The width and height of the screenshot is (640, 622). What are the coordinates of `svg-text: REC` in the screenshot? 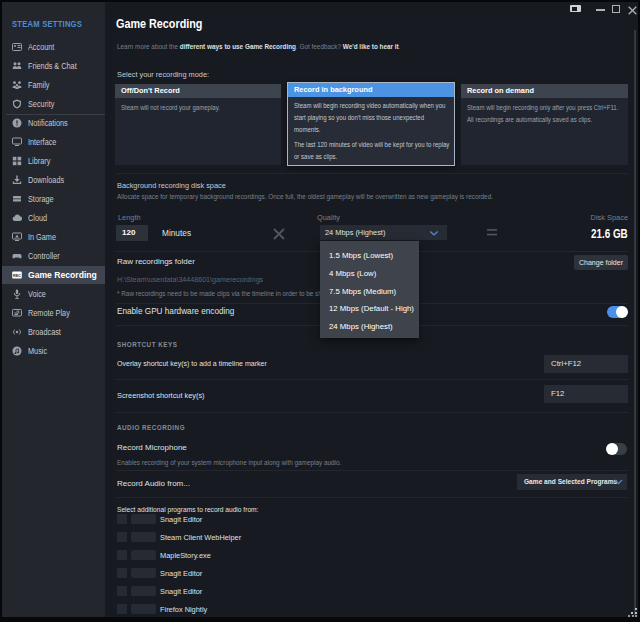 It's located at (17, 276).